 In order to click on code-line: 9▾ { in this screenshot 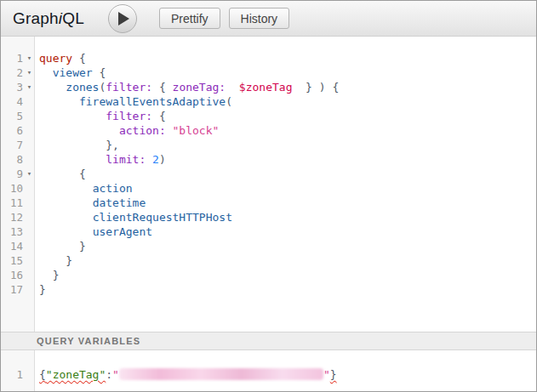, I will do `click(269, 173)`.